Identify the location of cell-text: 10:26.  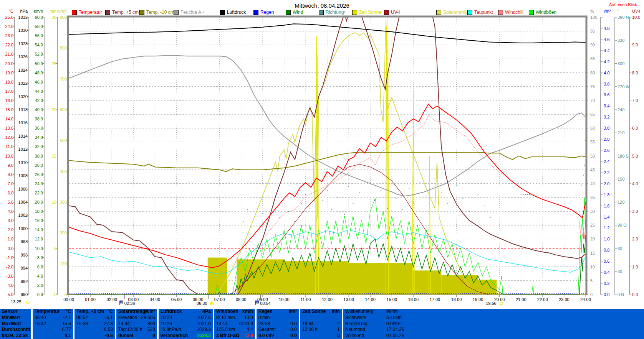
(166, 324).